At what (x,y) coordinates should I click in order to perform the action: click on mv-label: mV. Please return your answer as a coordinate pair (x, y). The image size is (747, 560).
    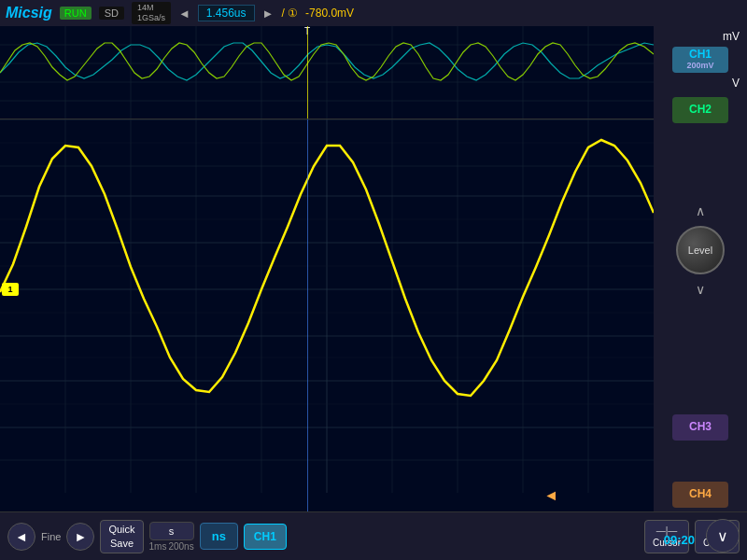
    Looking at the image, I should click on (731, 36).